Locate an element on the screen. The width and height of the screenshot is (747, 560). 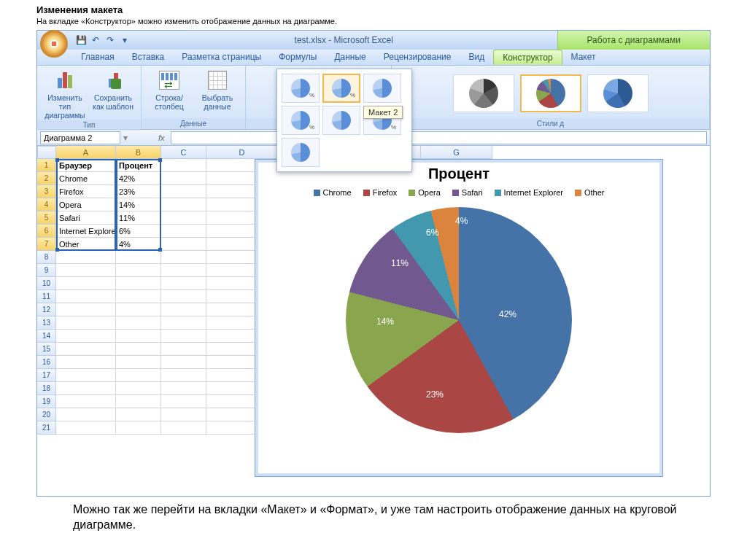
cell-A4: Opera is located at coordinates (86, 205).